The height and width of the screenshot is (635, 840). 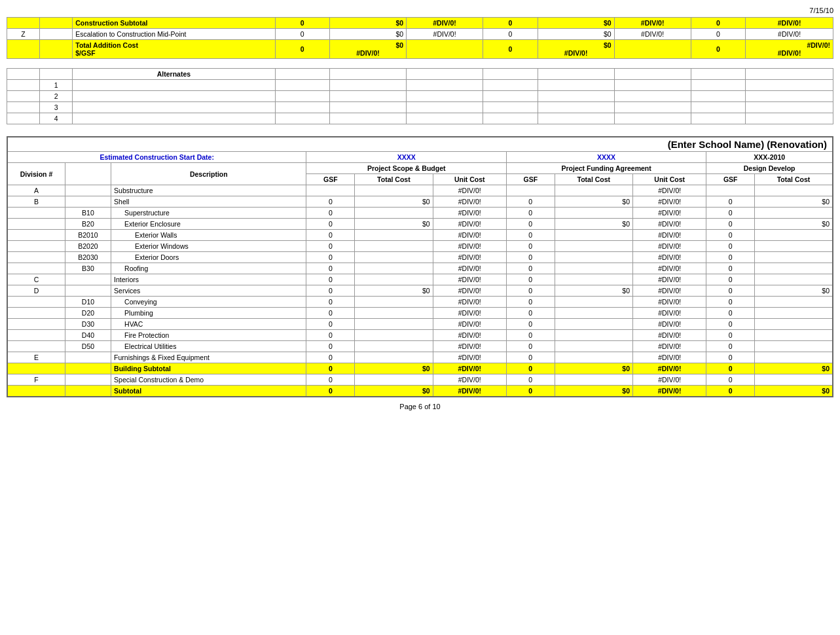 I want to click on total3-D40, so click(x=794, y=335).